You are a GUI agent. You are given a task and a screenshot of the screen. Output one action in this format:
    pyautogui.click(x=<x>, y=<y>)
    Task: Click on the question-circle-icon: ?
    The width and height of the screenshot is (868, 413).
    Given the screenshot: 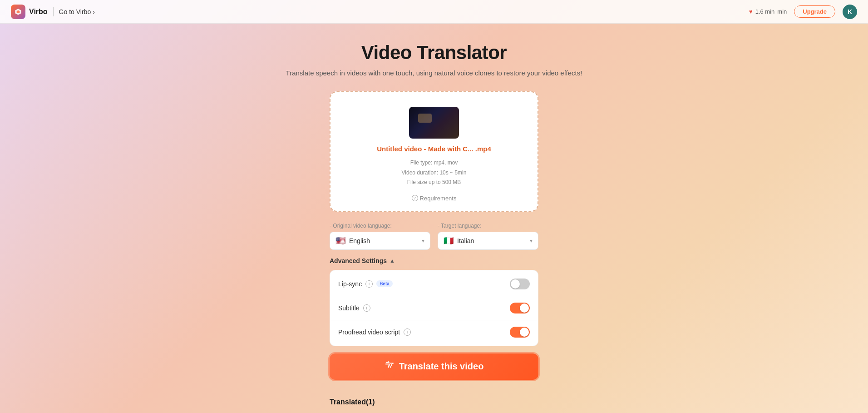 What is the action you would take?
    pyautogui.click(x=415, y=198)
    